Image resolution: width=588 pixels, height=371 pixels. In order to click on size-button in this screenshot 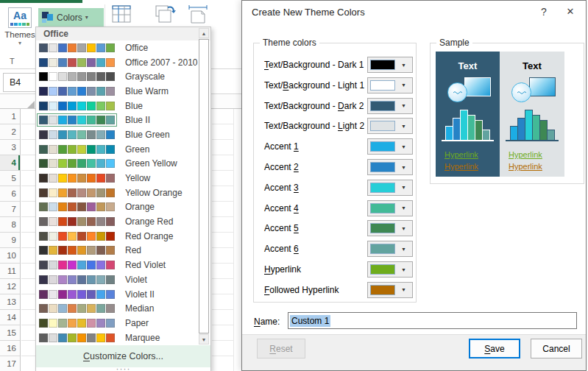, I will do `click(198, 16)`.